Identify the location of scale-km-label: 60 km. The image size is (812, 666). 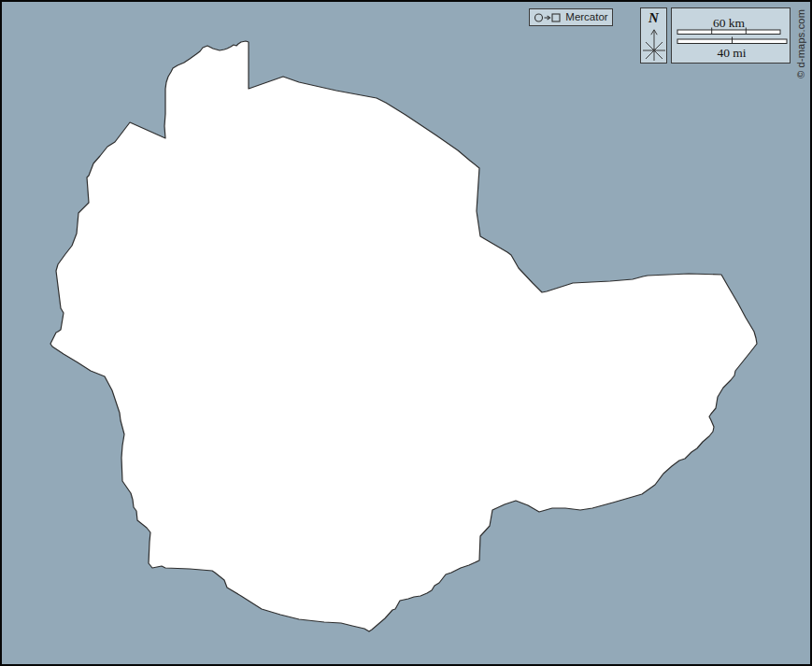
(729, 22).